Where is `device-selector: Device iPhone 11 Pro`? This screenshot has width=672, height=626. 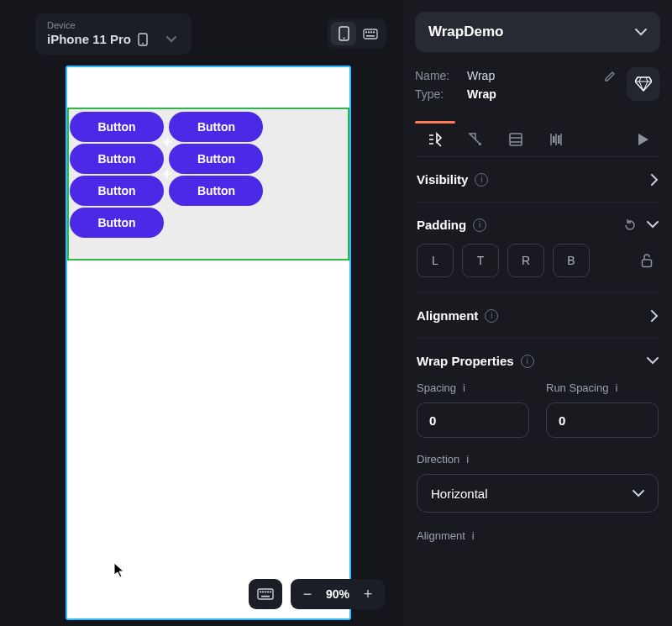
device-selector: Device iPhone 11 Pro is located at coordinates (113, 34).